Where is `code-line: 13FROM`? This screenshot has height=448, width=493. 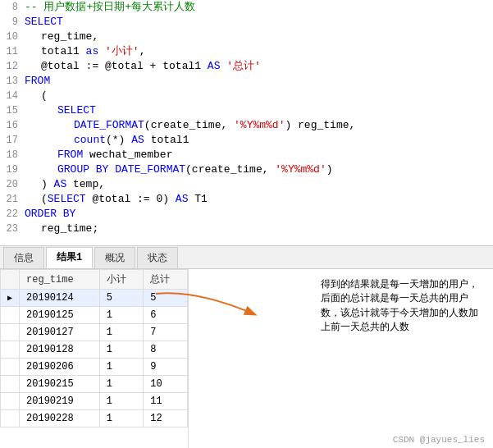 code-line: 13FROM is located at coordinates (246, 81).